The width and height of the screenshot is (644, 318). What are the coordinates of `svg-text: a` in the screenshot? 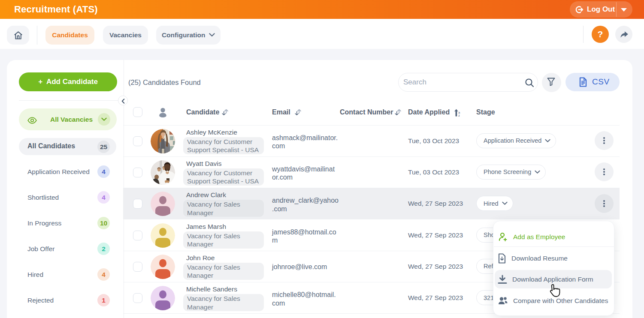 It's located at (459, 112).